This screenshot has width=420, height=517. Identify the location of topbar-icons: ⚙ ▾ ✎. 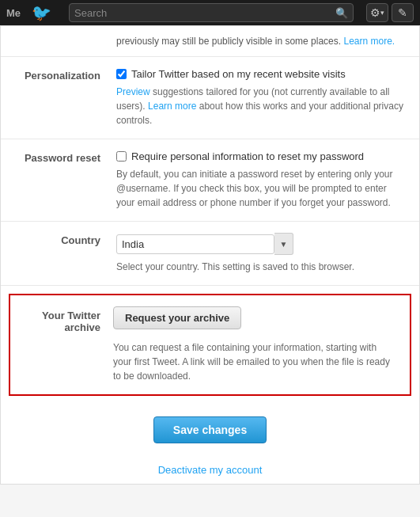
(390, 13).